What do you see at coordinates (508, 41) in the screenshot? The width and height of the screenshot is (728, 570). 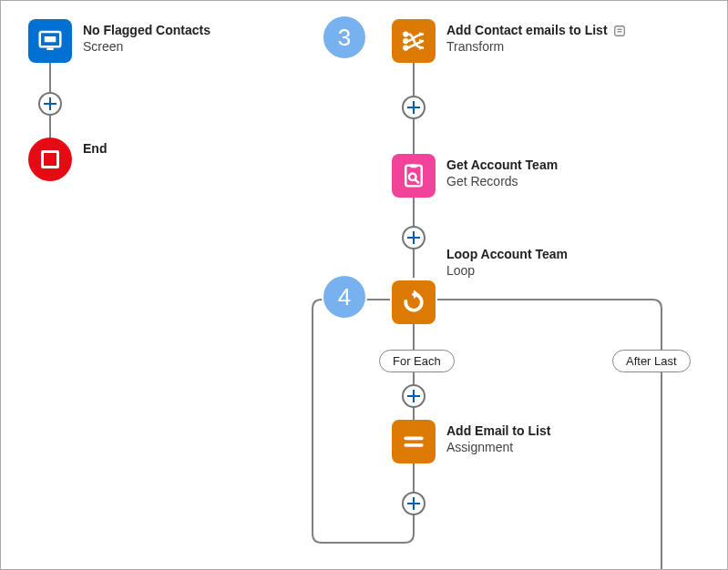 I see `node-transform: Add Contact emails to List Transform` at bounding box center [508, 41].